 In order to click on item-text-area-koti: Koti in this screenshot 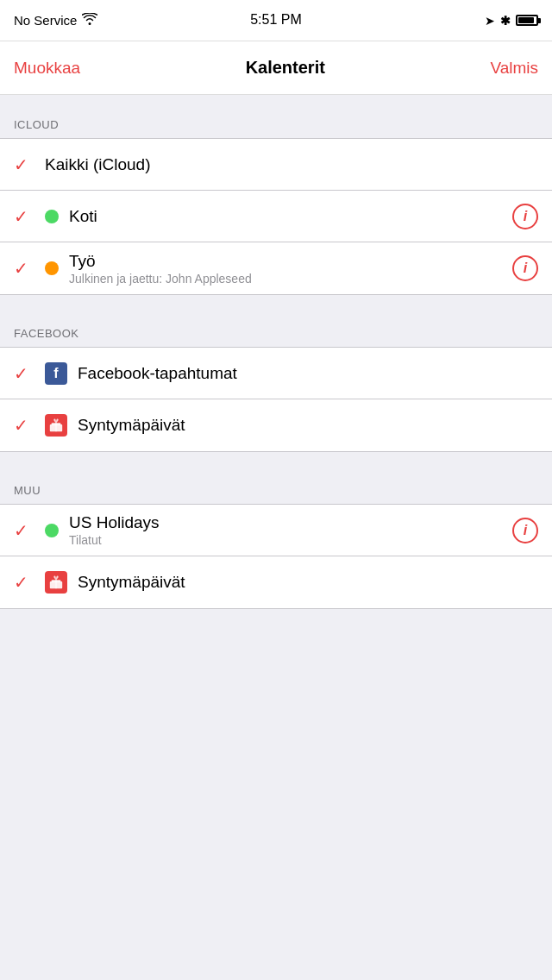, I will do `click(291, 217)`.